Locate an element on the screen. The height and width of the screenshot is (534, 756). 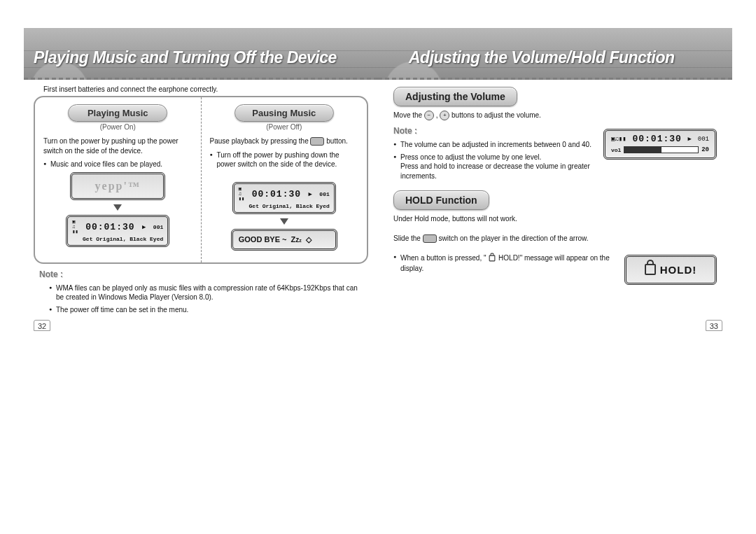
left-note-section: Note : WMA files can be played only as m… is located at coordinates (201, 293).